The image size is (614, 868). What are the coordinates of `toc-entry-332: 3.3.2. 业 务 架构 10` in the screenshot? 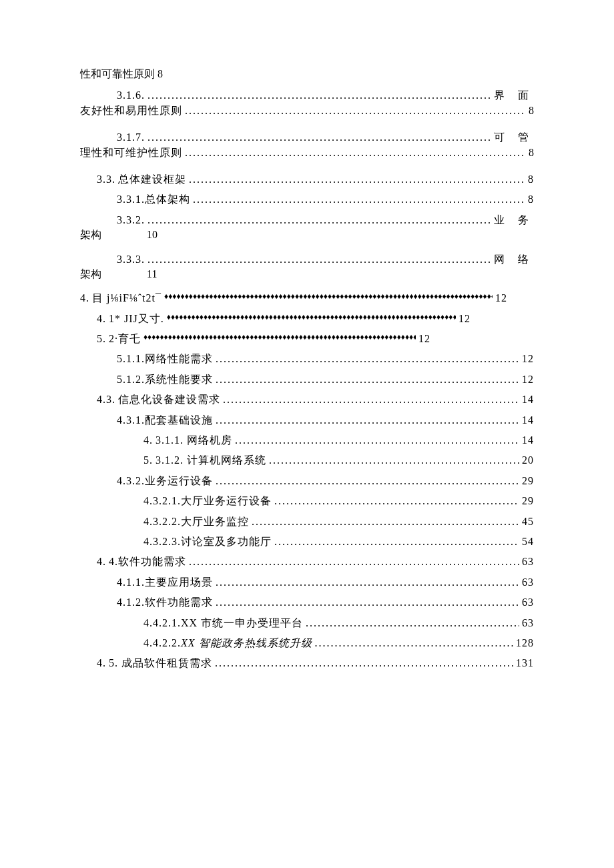 It's located at (307, 228).